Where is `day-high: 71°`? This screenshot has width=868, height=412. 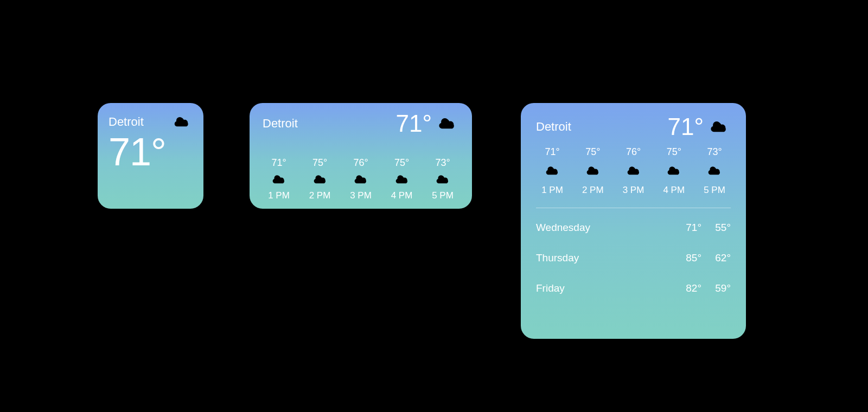
day-high: 71° is located at coordinates (687, 228).